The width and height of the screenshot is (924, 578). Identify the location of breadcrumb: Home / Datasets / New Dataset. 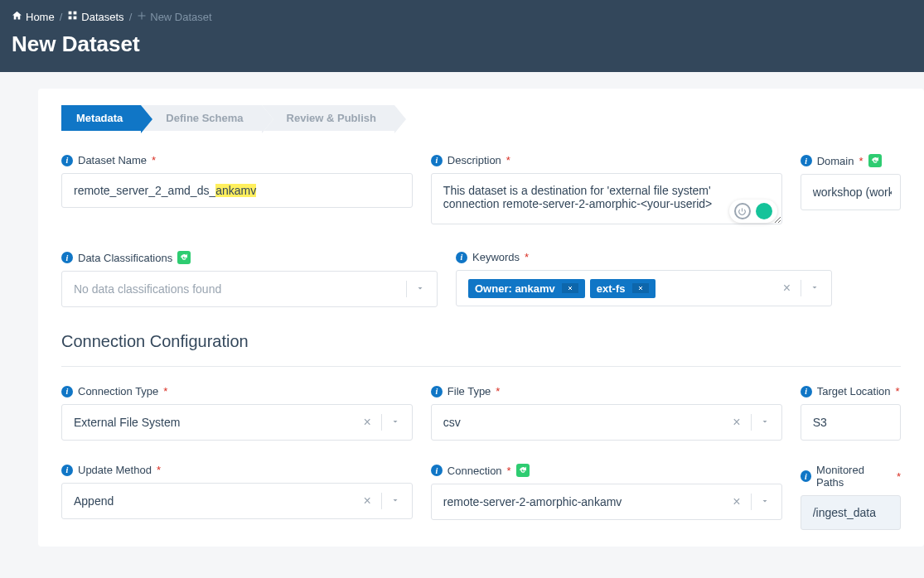
(462, 17).